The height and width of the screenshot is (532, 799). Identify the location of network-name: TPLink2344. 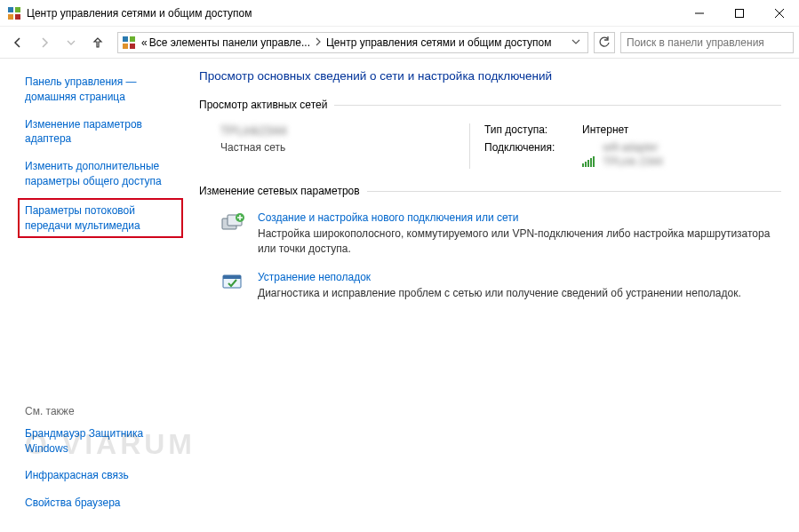
(345, 131).